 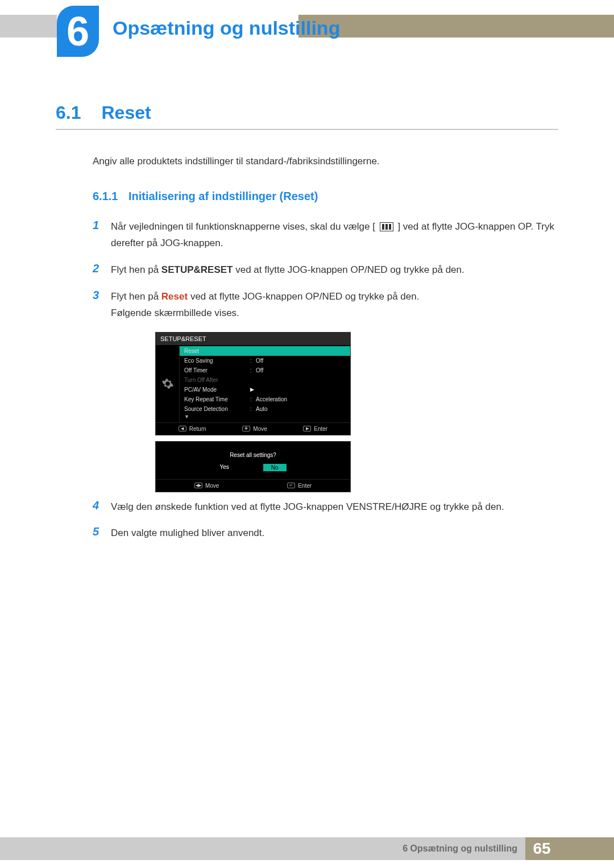 What do you see at coordinates (265, 409) in the screenshot?
I see `osd-row-source: Source Detection : Auto` at bounding box center [265, 409].